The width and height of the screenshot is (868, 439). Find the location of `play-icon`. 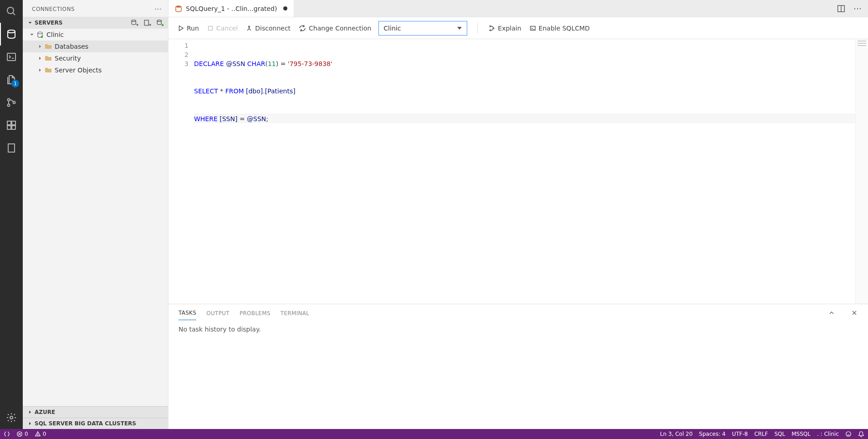

play-icon is located at coordinates (181, 28).